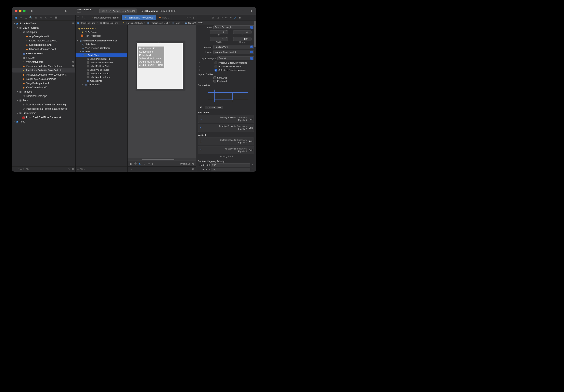 This screenshot has height=392, width=564. I want to click on debug-toggle-icon: ▣, so click(193, 169).